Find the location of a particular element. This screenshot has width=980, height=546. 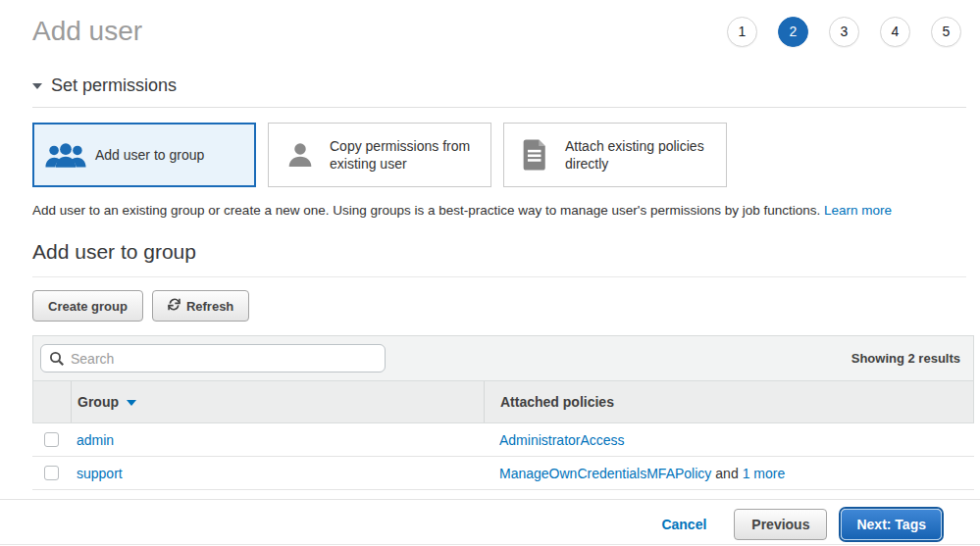

add-user-to-group-heading: Add user to group is located at coordinates (499, 259).